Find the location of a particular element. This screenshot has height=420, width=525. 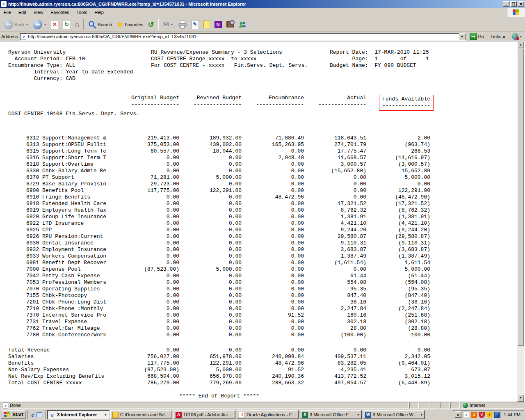

vertical-scrollbar: ▲ ▼ is located at coordinates (521, 221).